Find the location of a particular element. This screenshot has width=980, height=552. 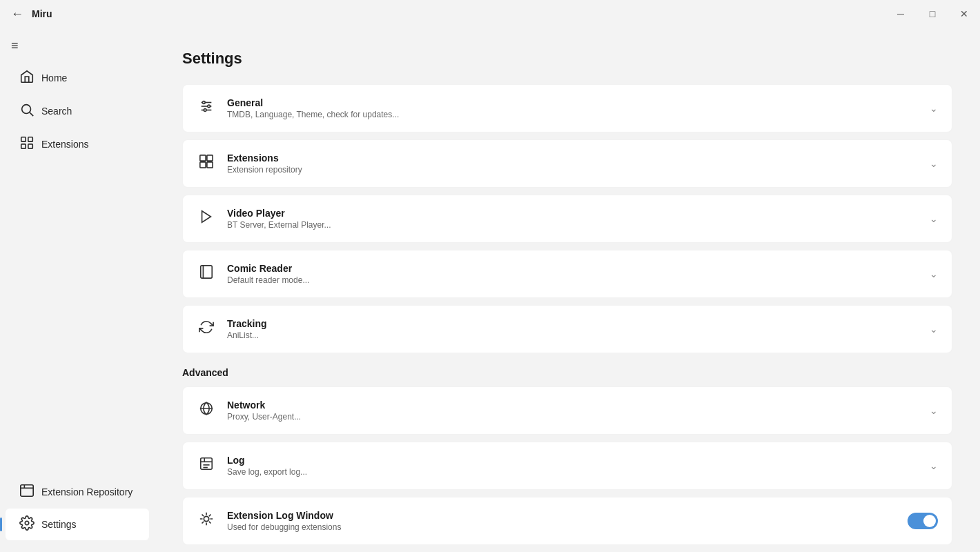

comic-reader-text: Comic Reader Default reader mode... is located at coordinates (573, 274).